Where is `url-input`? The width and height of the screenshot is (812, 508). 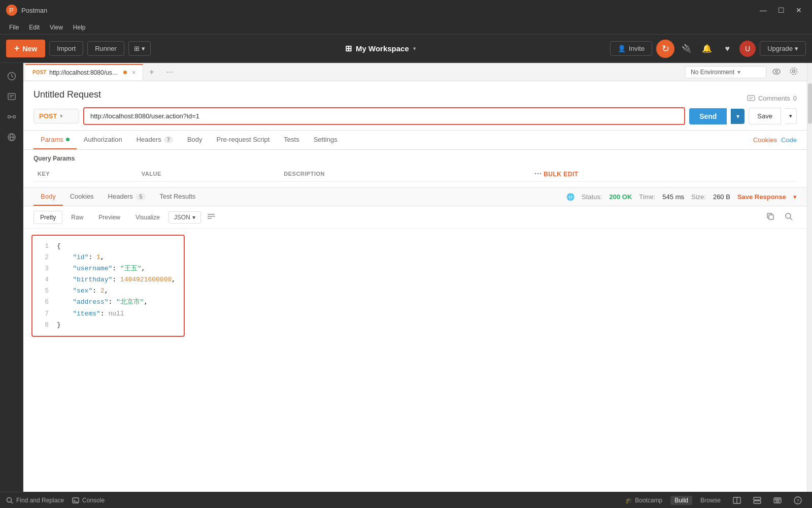
url-input is located at coordinates (384, 116).